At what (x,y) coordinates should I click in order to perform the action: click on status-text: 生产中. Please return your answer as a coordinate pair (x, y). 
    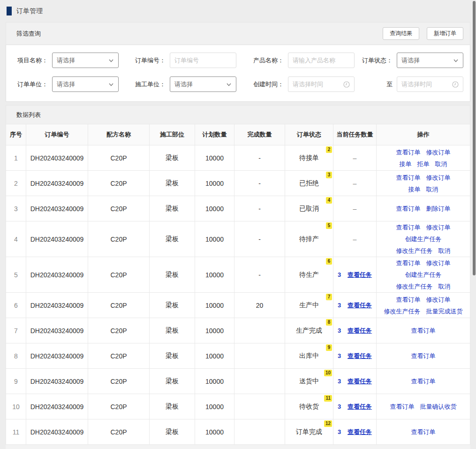
    Looking at the image, I should click on (309, 305).